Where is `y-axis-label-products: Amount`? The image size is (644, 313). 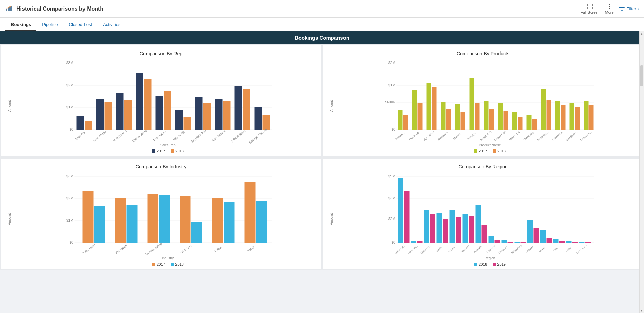
y-axis-label-products: Amount is located at coordinates (331, 106).